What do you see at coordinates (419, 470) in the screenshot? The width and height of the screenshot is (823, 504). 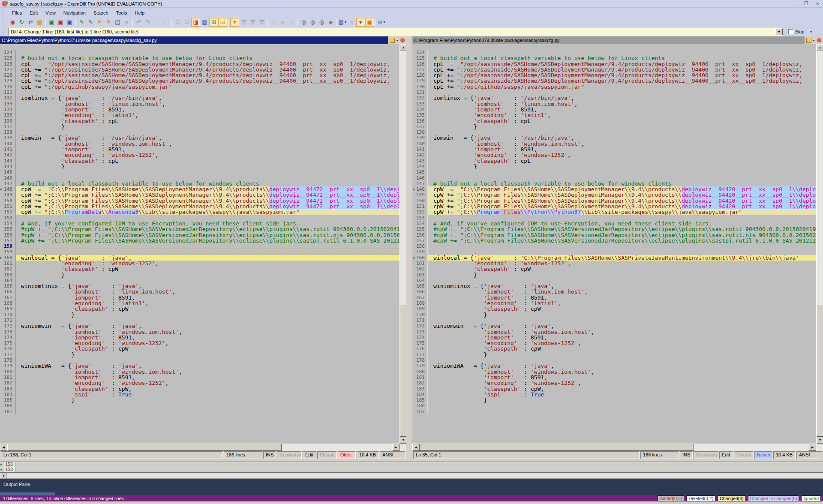 I see `inspector-line-content` at bounding box center [419, 470].